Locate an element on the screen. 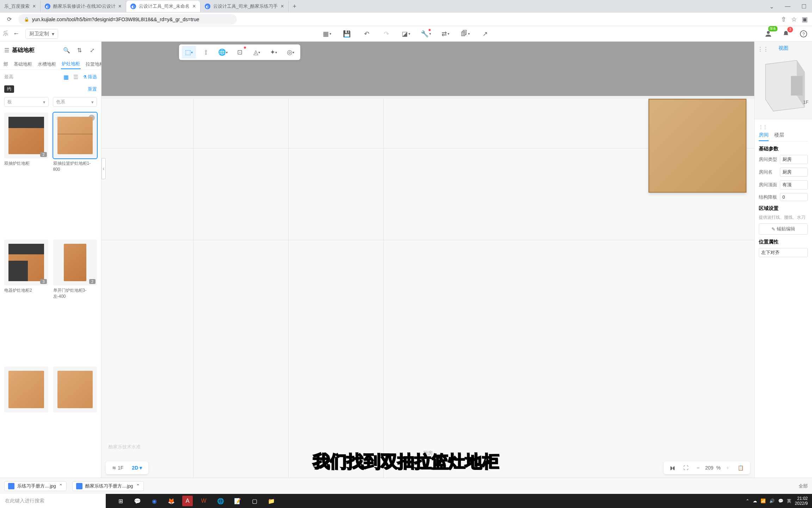  cloud-icon: ☁ is located at coordinates (755, 501).